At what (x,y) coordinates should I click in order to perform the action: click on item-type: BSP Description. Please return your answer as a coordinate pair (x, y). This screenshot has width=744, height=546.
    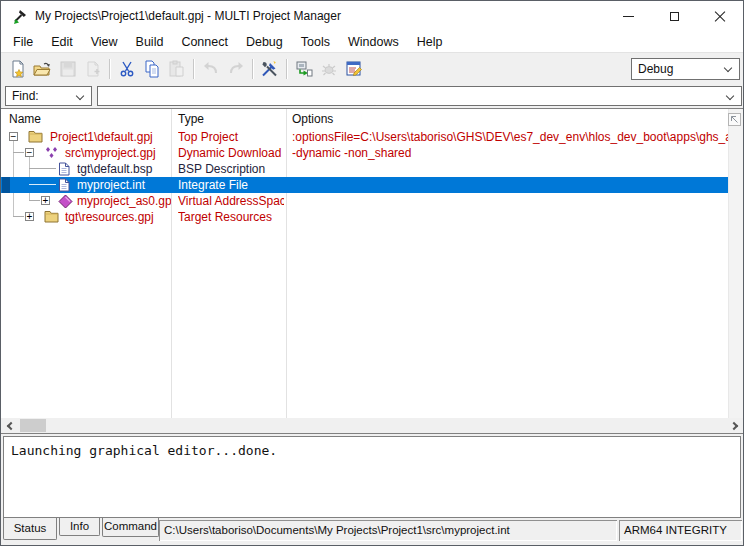
    Looking at the image, I should click on (231, 169).